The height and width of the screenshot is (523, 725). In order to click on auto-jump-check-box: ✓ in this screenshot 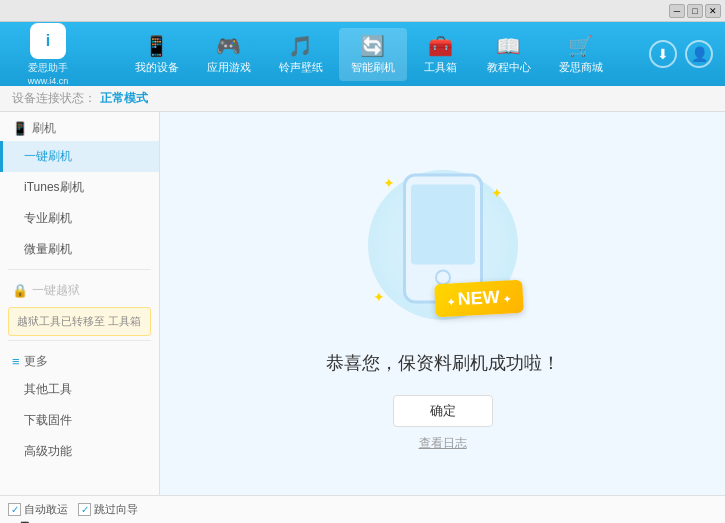, I will do `click(14, 510)`.